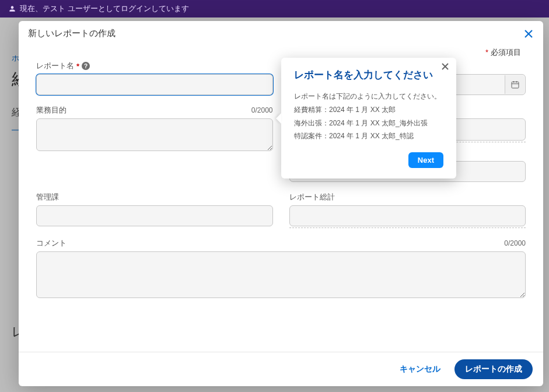  What do you see at coordinates (279, 118) in the screenshot?
I see `popover-arrow-icon` at bounding box center [279, 118].